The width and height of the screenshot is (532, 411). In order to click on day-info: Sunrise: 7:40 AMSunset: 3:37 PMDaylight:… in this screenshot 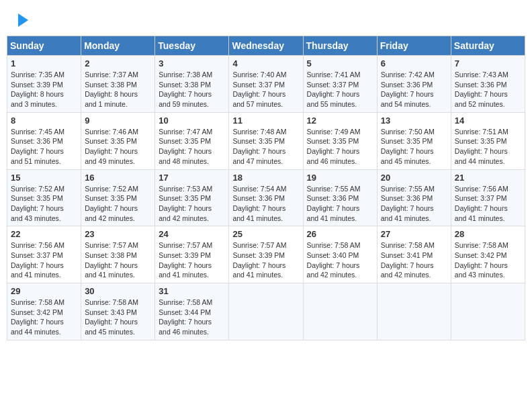, I will do `click(266, 90)`.